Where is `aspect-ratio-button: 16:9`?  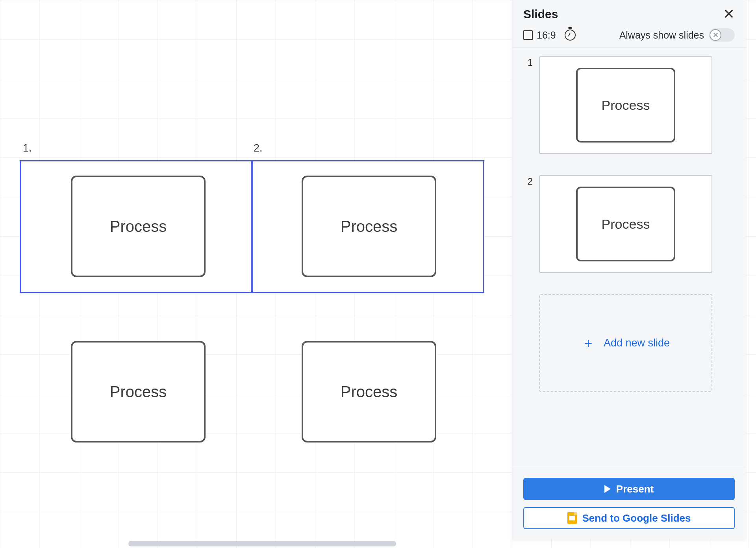
aspect-ratio-button: 16:9 is located at coordinates (539, 35).